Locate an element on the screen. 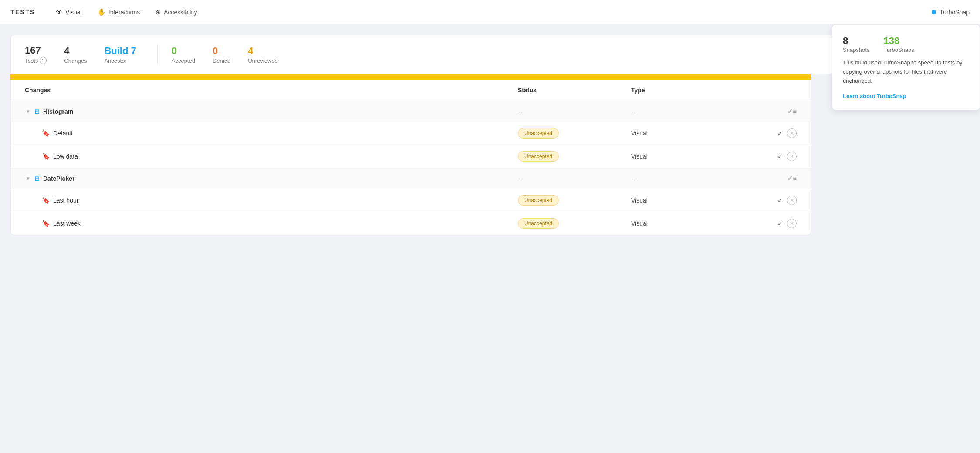 This screenshot has width=980, height=453. accept-icon-last-week: ✓ is located at coordinates (780, 223).